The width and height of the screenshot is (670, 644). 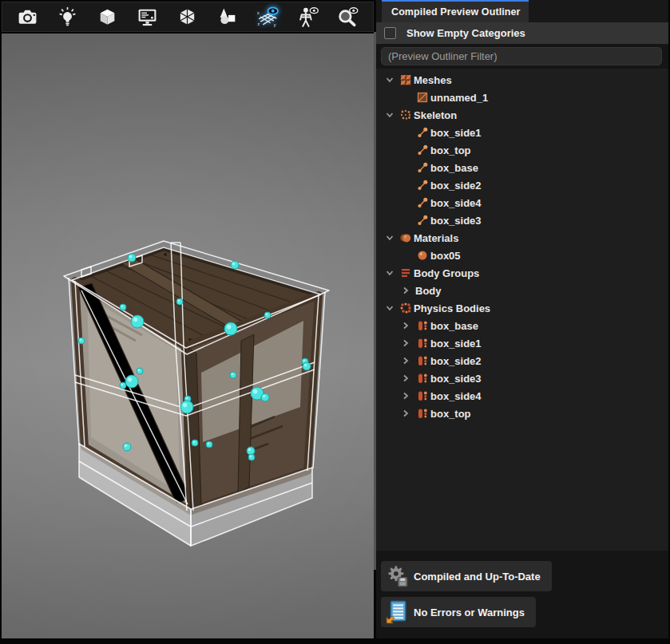 What do you see at coordinates (466, 34) in the screenshot?
I see `checkbox-label: Show Empty Categories` at bounding box center [466, 34].